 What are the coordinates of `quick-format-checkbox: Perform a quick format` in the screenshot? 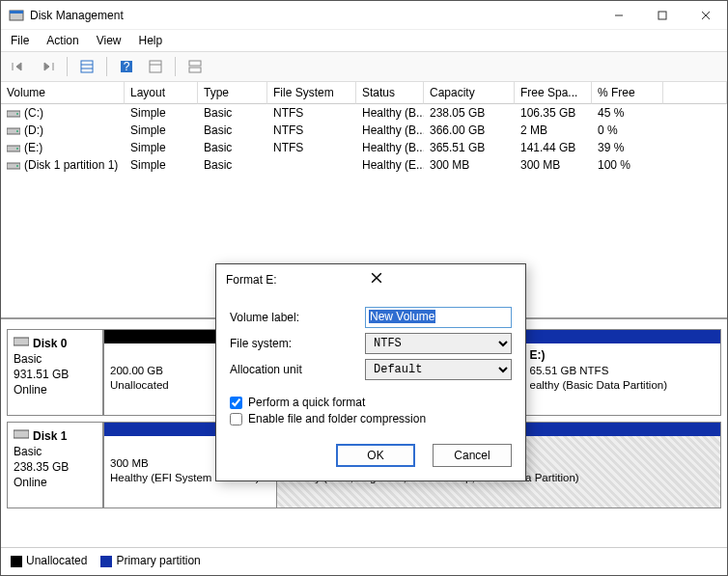 It's located at (371, 402).